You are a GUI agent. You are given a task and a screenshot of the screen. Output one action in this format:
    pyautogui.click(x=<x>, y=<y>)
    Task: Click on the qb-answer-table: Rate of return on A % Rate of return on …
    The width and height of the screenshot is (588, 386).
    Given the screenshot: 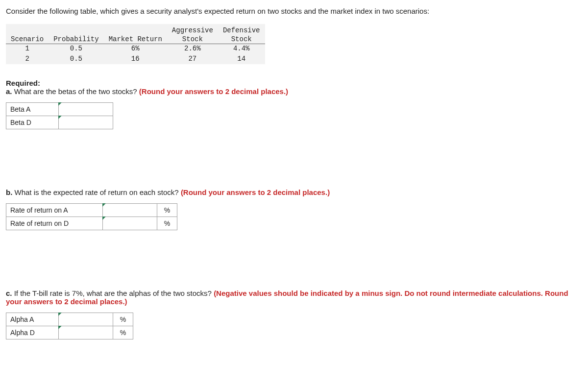 What is the action you would take?
    pyautogui.click(x=92, y=217)
    